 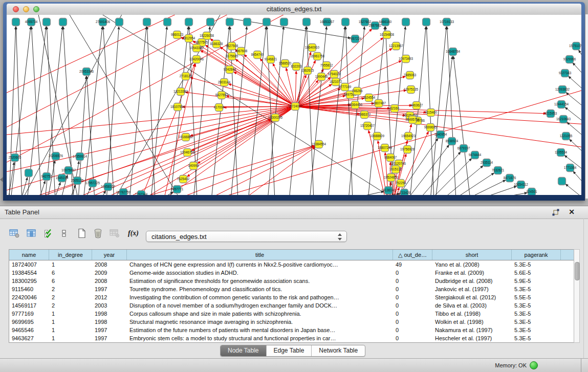 I want to click on table-panel-header: Table Panel ✕, so click(x=294, y=213).